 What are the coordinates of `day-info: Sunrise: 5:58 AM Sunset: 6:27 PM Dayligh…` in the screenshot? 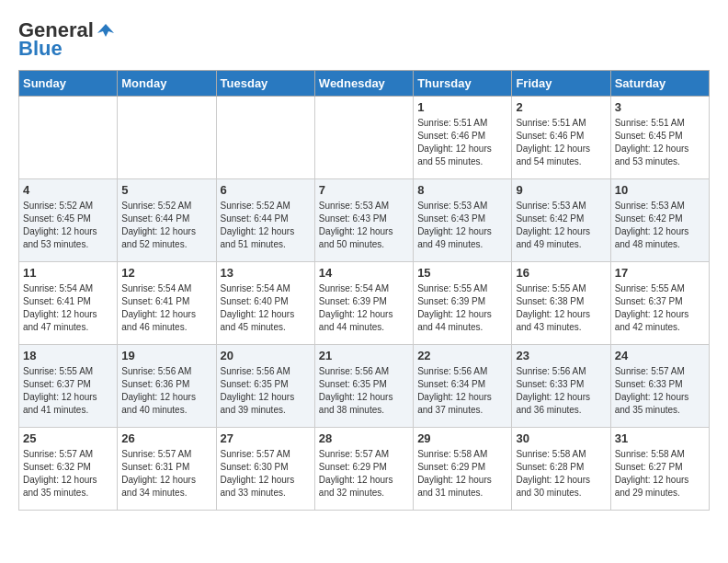 It's located at (660, 474).